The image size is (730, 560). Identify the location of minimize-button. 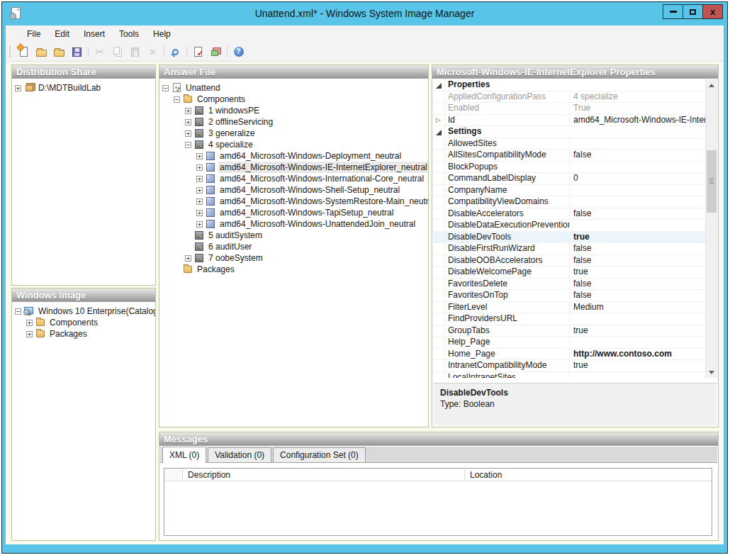
(673, 11).